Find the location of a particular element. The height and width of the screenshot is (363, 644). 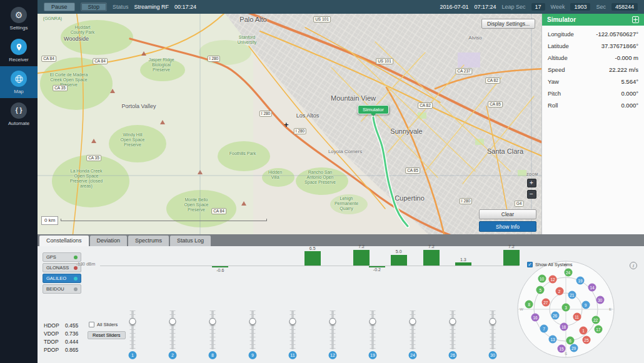

sidebar-item-map: Map is located at coordinates (19, 82).